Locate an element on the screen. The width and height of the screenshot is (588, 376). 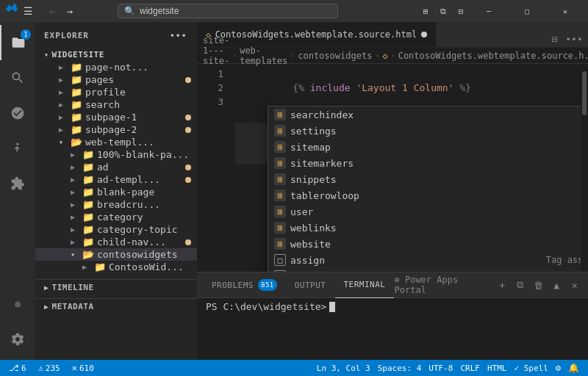
tree-item-contosowid: ▶ 📁 ContosoWid... is located at coordinates (116, 267).